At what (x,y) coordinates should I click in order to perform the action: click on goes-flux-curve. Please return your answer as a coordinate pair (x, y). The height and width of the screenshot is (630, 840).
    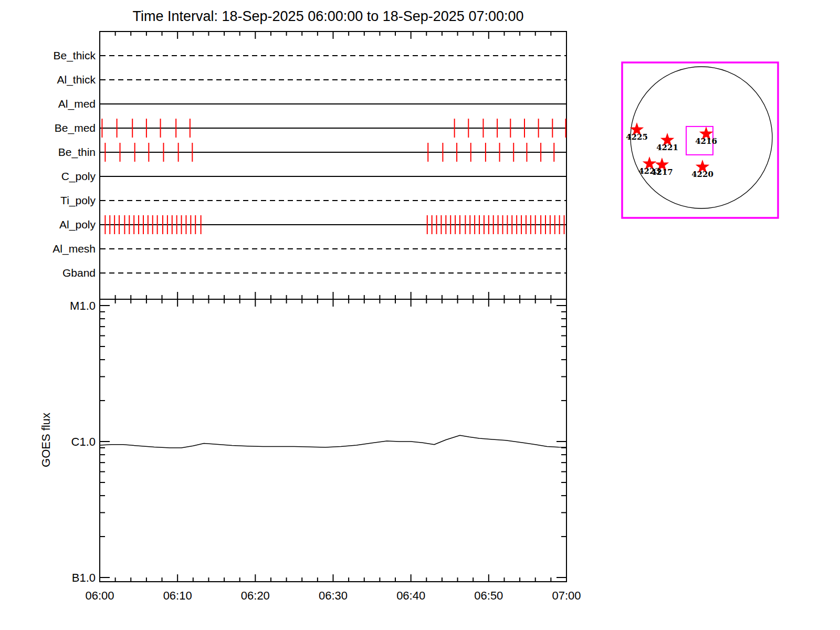
    Looking at the image, I should click on (333, 442).